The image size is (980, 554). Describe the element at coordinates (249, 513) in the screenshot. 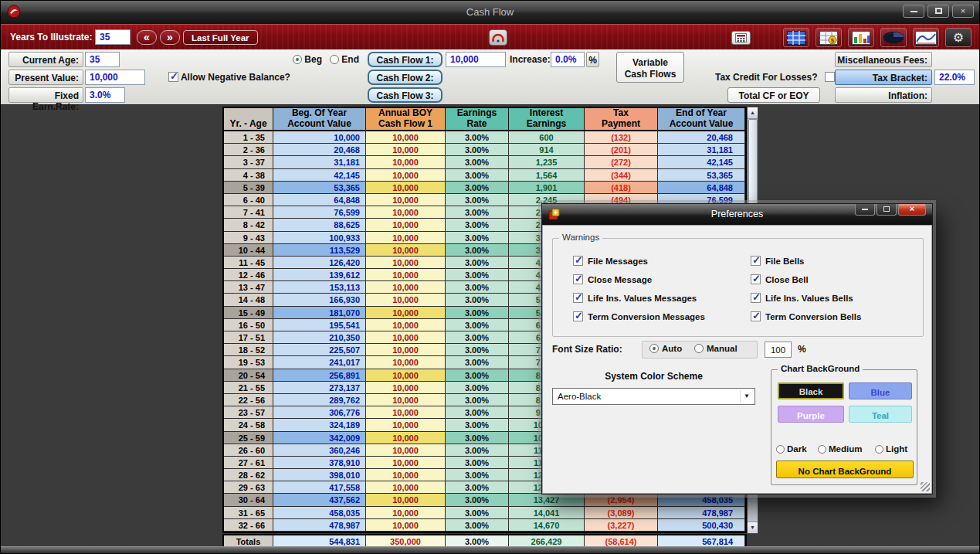

I see `table-cell: 31 - 65` at that location.